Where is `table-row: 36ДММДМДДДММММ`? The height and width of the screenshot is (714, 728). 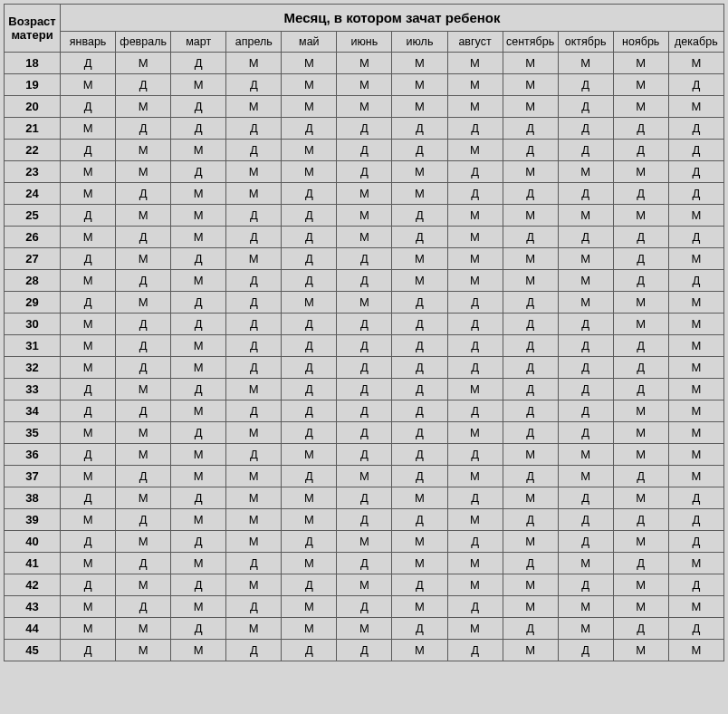
table-row: 36ДММДМДДДММММ is located at coordinates (364, 455).